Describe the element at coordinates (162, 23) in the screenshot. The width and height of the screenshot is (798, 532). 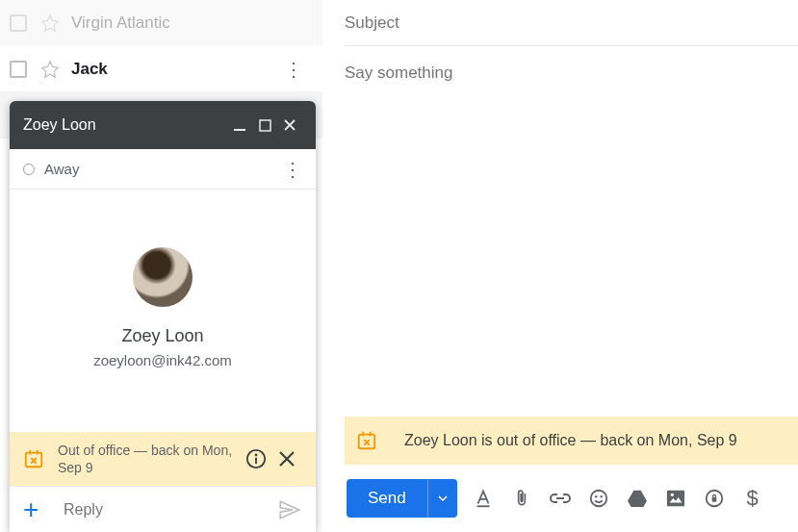
I see `mail-row: Virgin Atlantic` at that location.